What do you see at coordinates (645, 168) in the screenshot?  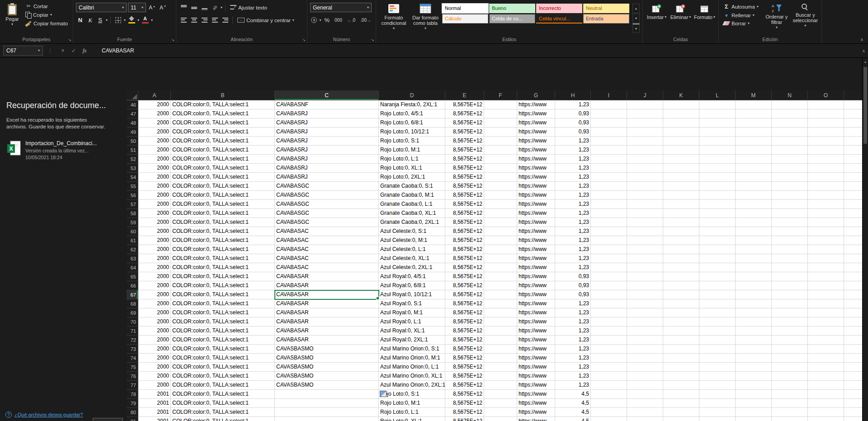 I see `cell-J53` at bounding box center [645, 168].